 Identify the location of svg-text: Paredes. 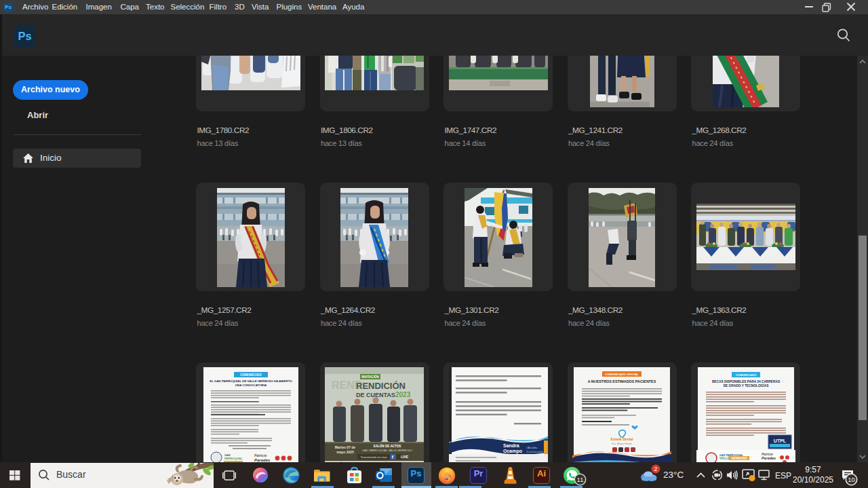
(769, 458).